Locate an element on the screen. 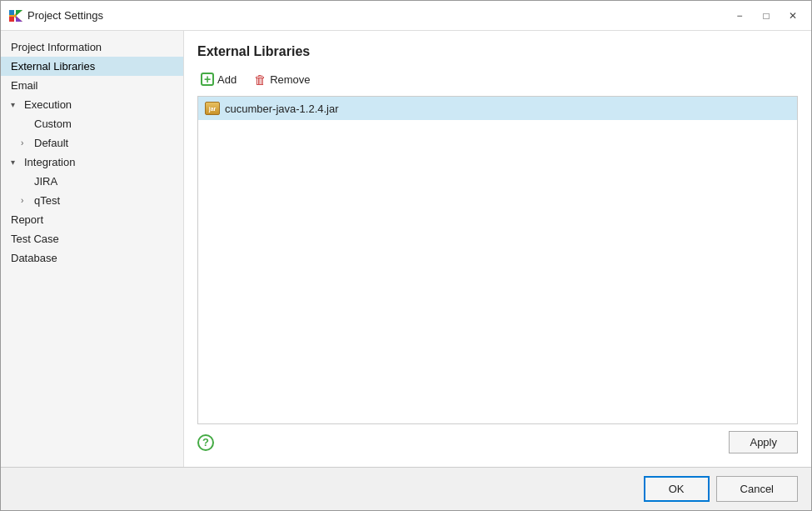 Image resolution: width=812 pixels, height=511 pixels. sidebar-item-report: Report is located at coordinates (92, 220).